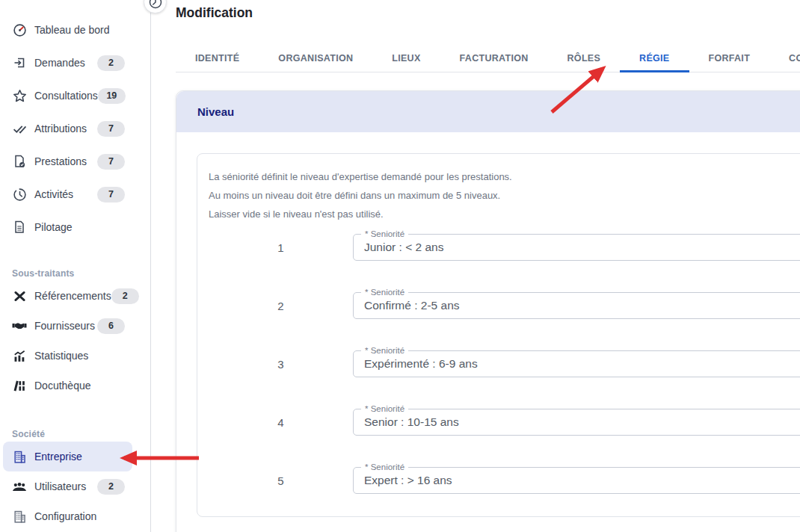  Describe the element at coordinates (730, 58) in the screenshot. I see `tab-forfait: FORFAIT` at that location.